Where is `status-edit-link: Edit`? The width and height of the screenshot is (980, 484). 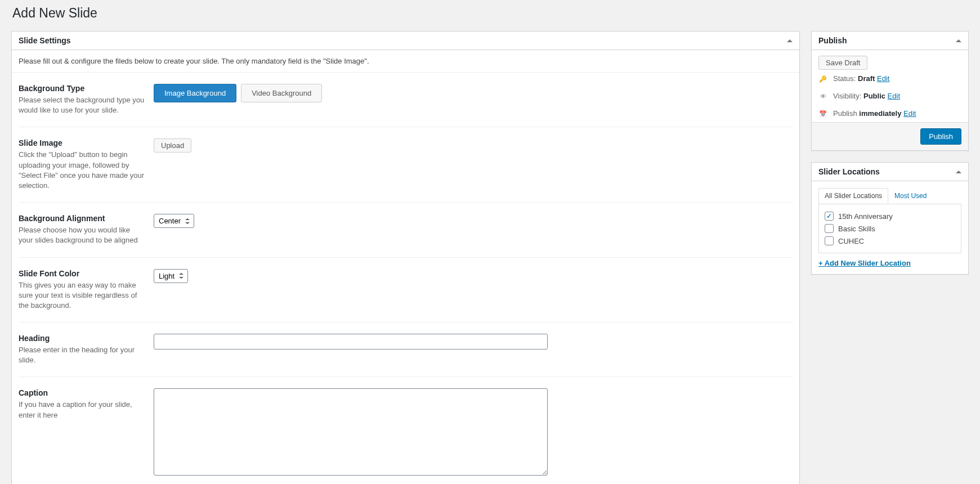
status-edit-link: Edit is located at coordinates (883, 79).